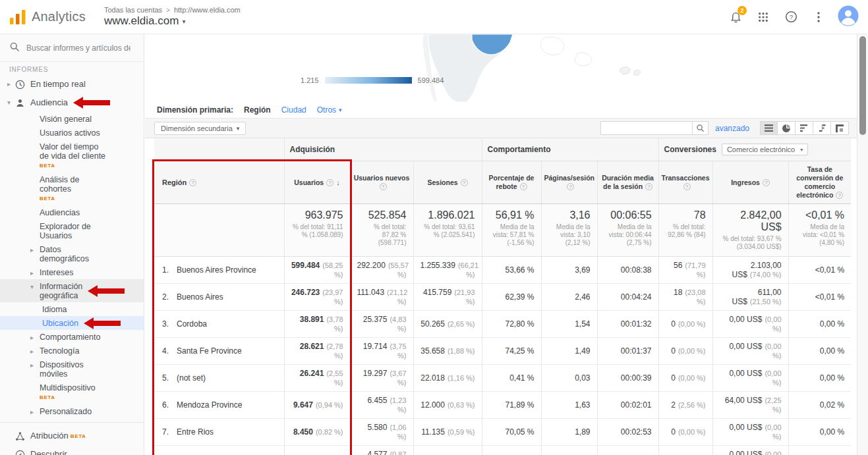 Image resolution: width=868 pixels, height=455 pixels. I want to click on total-value: 3,16, so click(569, 215).